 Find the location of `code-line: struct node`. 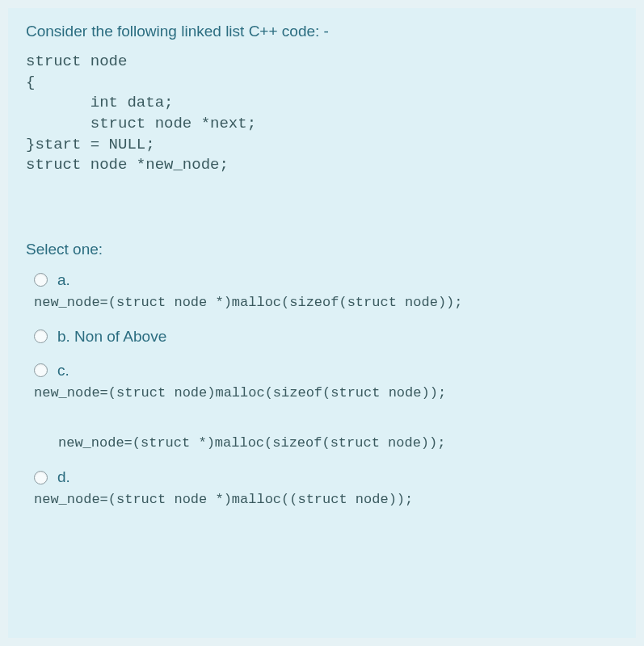

code-line: struct node is located at coordinates (322, 62).